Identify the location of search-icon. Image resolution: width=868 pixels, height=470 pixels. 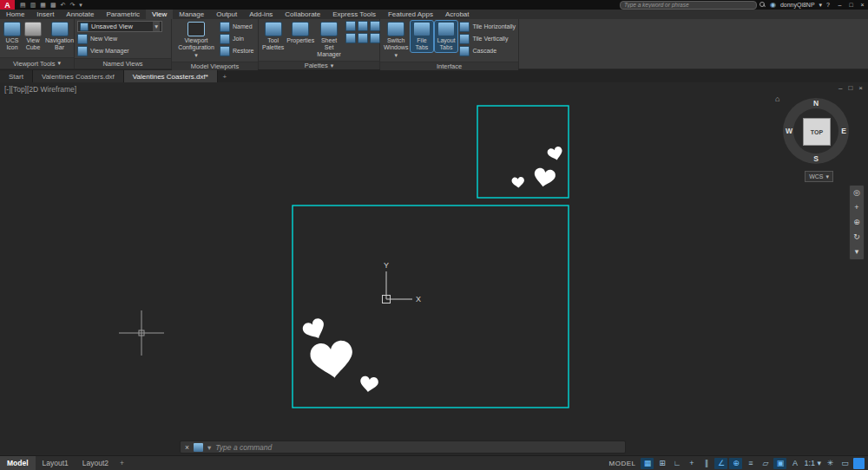
(762, 5).